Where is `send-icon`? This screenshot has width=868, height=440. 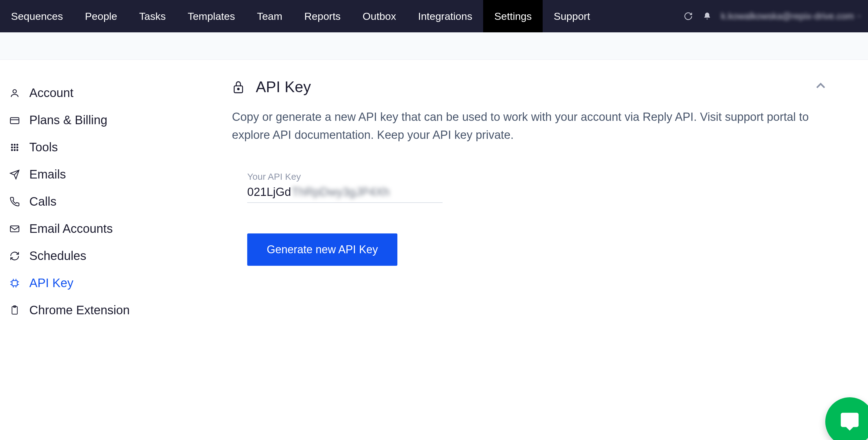 send-icon is located at coordinates (15, 175).